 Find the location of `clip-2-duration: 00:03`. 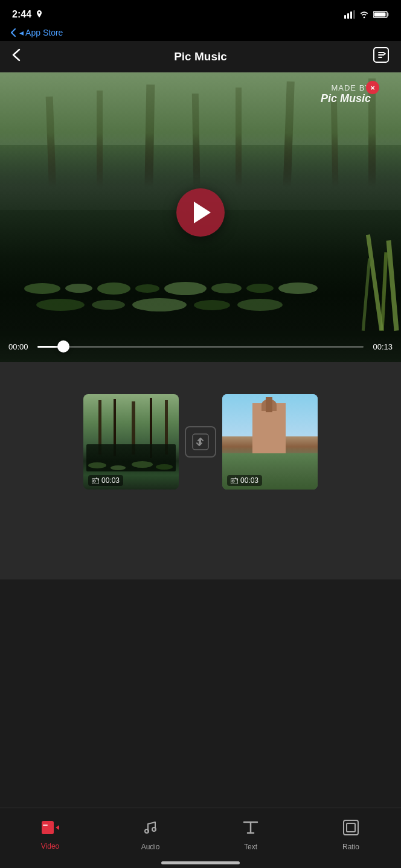

clip-2-duration: 00:03 is located at coordinates (245, 480).